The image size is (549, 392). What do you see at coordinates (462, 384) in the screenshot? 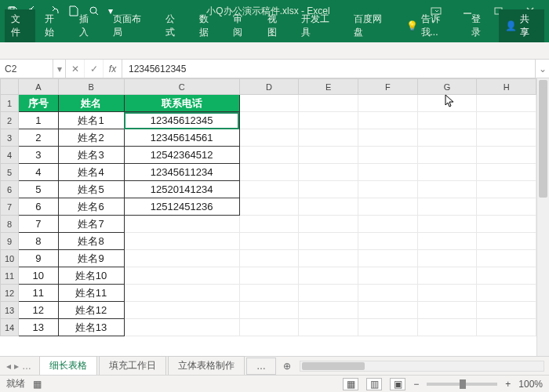
I see `zoom-slider` at bounding box center [462, 384].